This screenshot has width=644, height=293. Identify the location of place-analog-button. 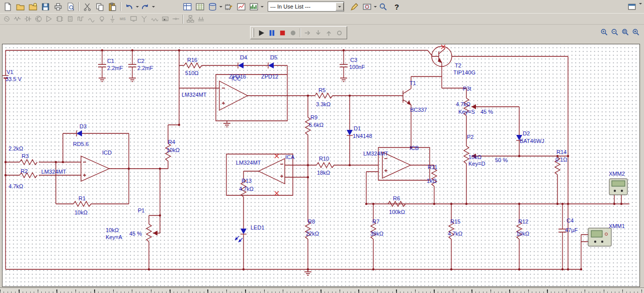
(49, 19).